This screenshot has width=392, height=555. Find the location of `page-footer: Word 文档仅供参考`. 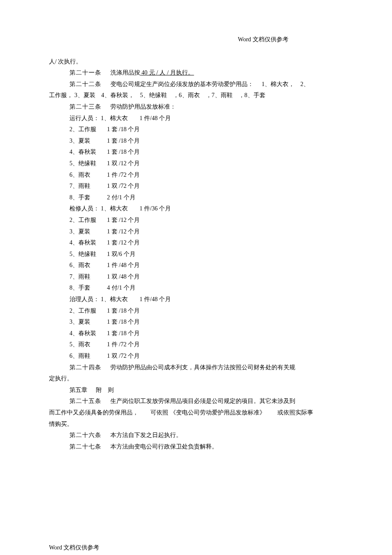

page-footer: Word 文档仅供参考 is located at coordinates (74, 548).